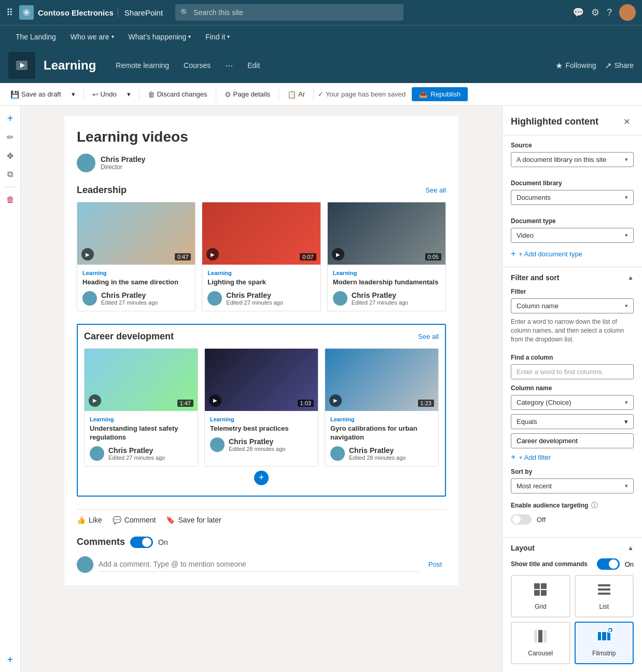  What do you see at coordinates (248, 94) in the screenshot?
I see `page-details-button: ⚙ Page details` at bounding box center [248, 94].